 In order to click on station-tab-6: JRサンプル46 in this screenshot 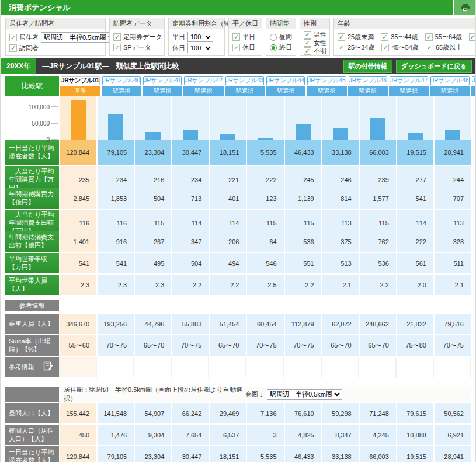, I will do `click(368, 81)`.